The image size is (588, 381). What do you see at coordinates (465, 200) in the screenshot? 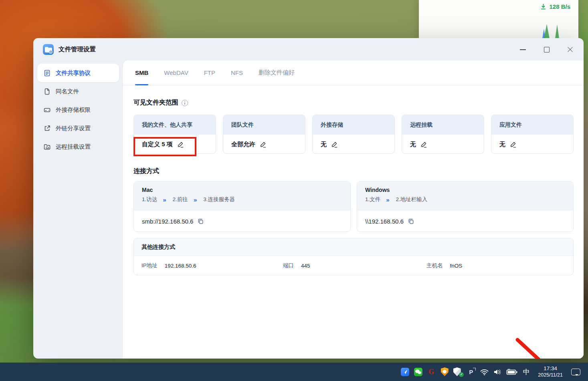
I see `connection-steps: 1.文件 » 2.地址栏输入` at bounding box center [465, 200].